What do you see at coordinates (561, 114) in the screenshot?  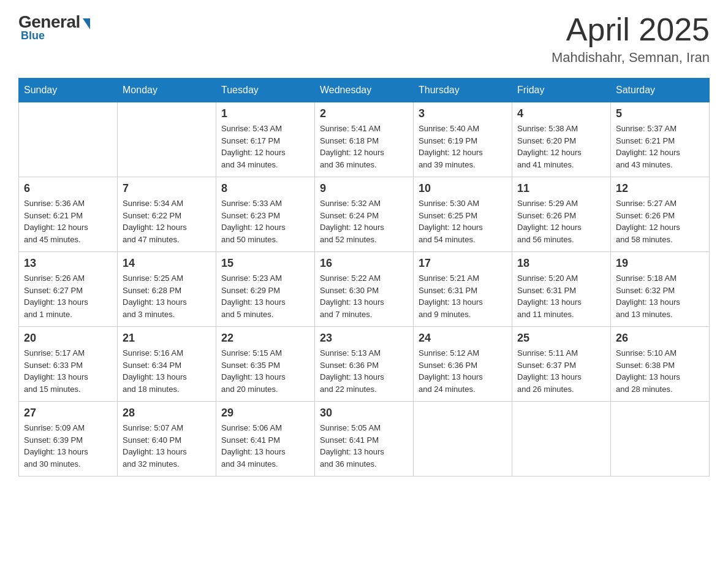 I see `day-number: 4` at bounding box center [561, 114].